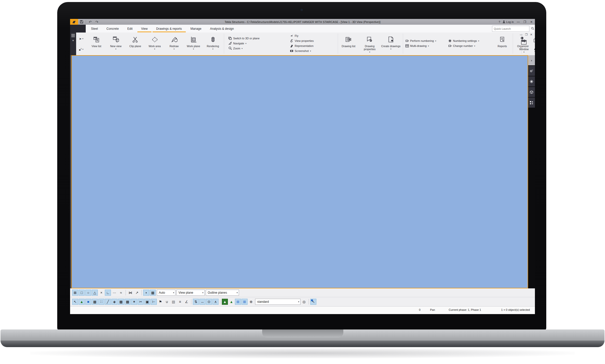 This screenshot has height=364, width=605. Describe the element at coordinates (245, 302) in the screenshot. I see `select-assembly-objects-button: ⊞` at that location.